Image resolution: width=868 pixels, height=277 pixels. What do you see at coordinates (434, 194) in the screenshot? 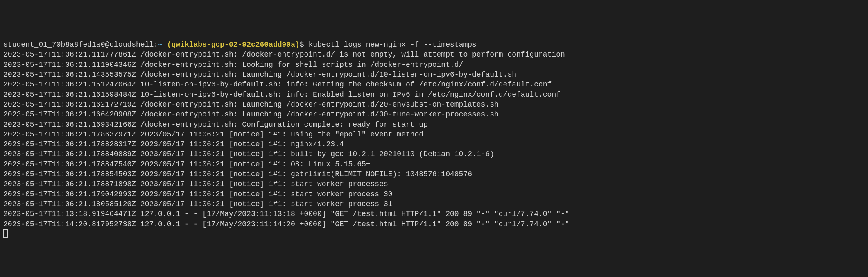
I see `log-line: 2023-05-17T11:06:21.179042993Z 2023/05/1…` at bounding box center [434, 194].